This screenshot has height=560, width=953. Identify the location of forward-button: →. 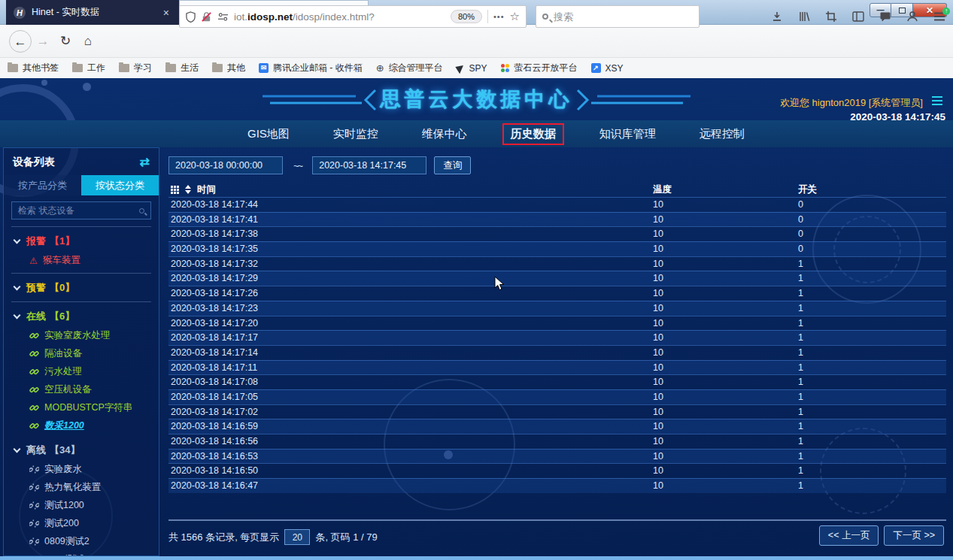
(43, 41).